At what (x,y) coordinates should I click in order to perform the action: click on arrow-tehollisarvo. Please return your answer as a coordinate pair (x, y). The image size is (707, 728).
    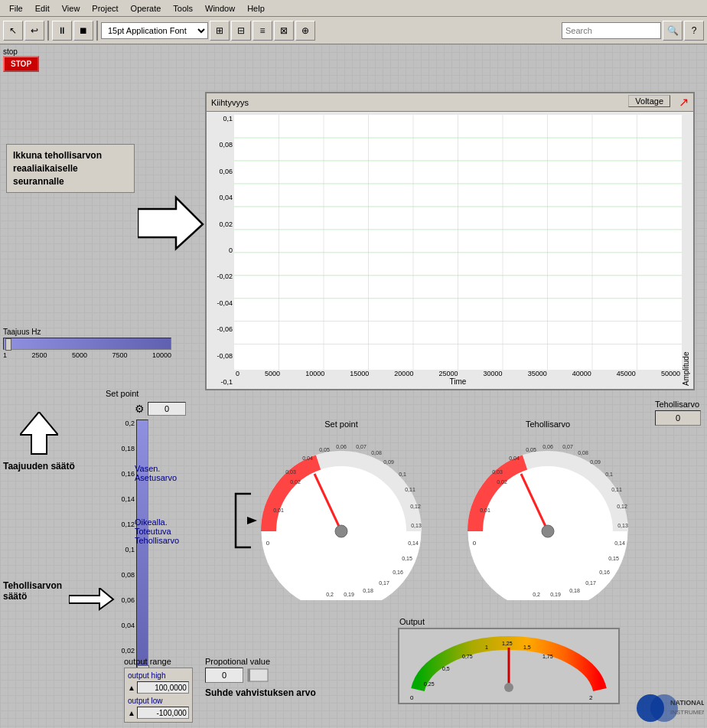
    Looking at the image, I should click on (92, 599).